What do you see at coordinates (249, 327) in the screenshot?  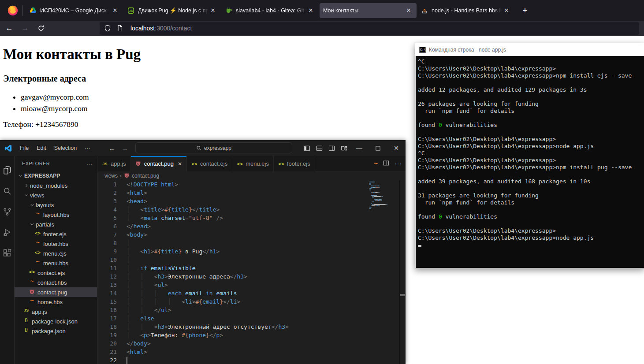 I see `code-line-18: 18│ │ <h3>Электроннный адрес отсутствует…` at bounding box center [249, 327].